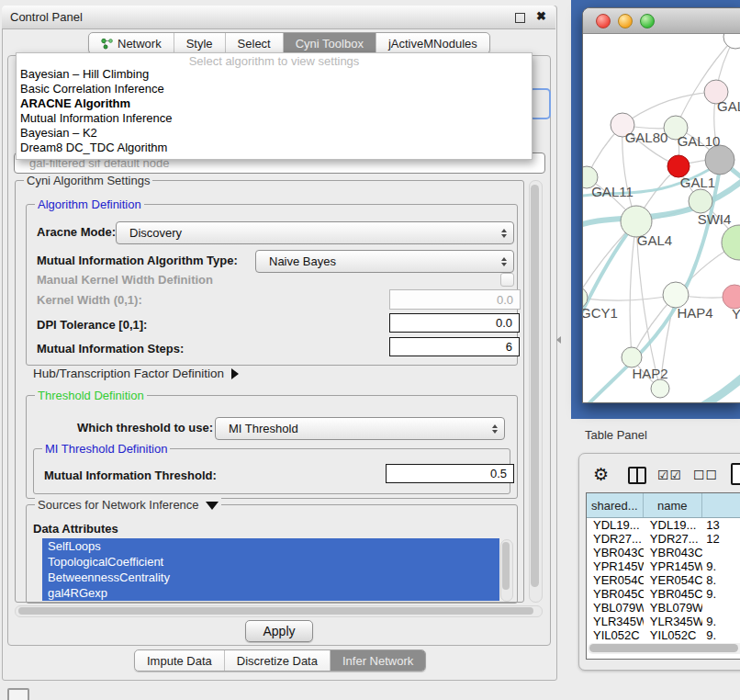 This screenshot has height=700, width=740. Describe the element at coordinates (663, 608) in the screenshot. I see `table-row: YBL079WYBL079W` at that location.